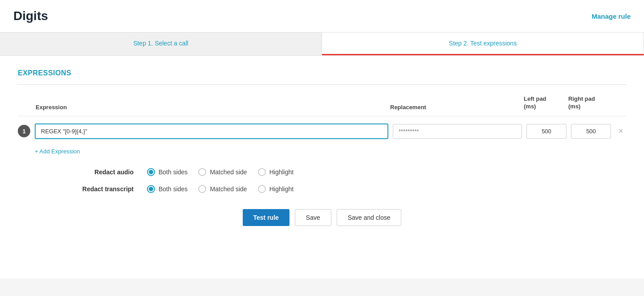  Describe the element at coordinates (167, 189) in the screenshot. I see `redact-transcript-both: Both sides` at that location.